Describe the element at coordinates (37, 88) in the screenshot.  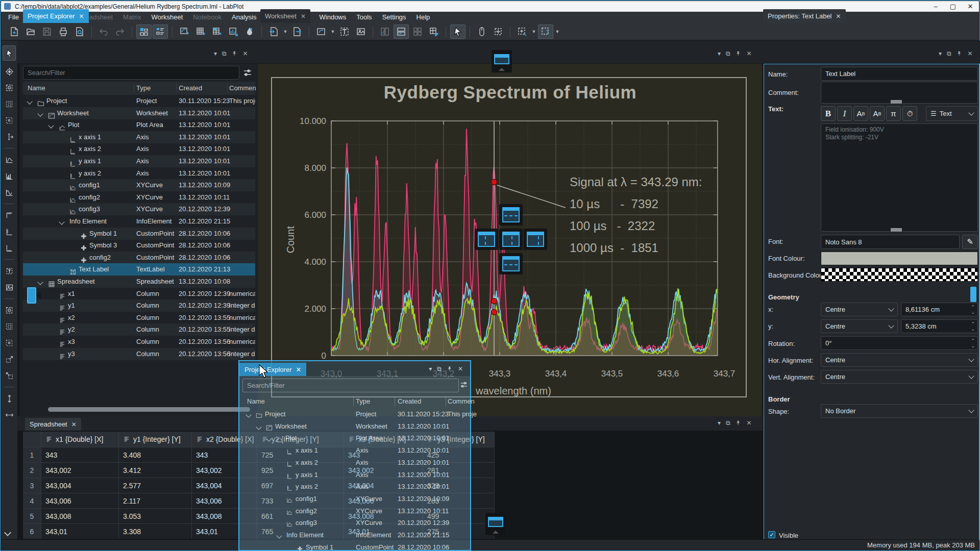
I see `pe-column-name: Name` at that location.